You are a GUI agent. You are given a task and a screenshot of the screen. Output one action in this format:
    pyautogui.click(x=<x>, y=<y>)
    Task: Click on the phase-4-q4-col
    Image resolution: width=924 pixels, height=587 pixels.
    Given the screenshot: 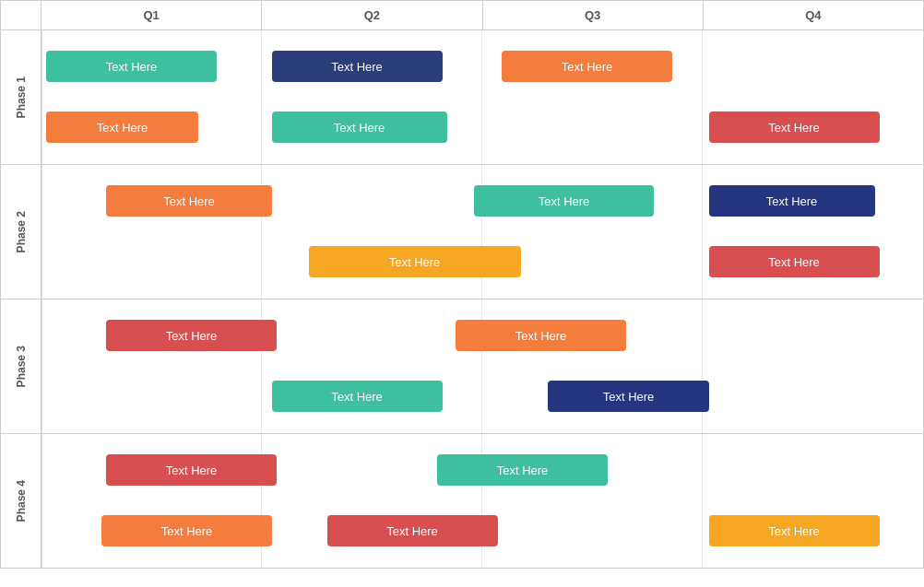 What is the action you would take?
    pyautogui.click(x=813, y=501)
    